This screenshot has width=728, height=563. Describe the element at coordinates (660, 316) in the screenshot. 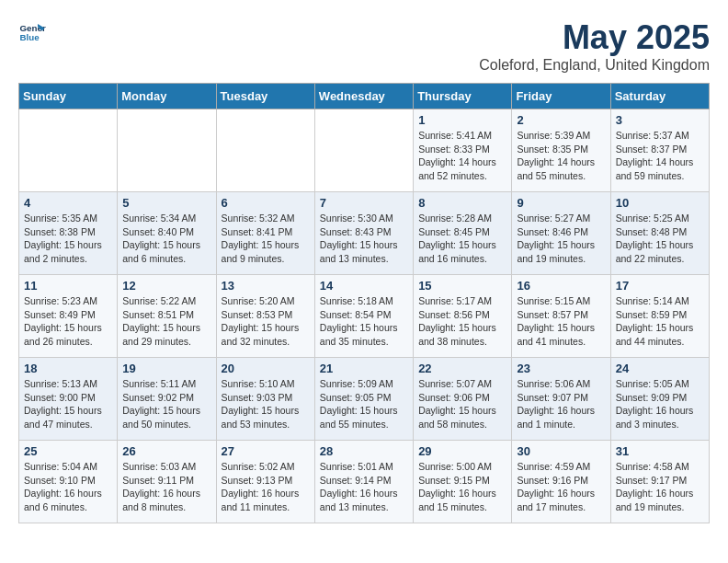

I see `calendar-cell: 17Sunrise: 5:14 AM Sunset: 8:59 PM Dayli…` at that location.